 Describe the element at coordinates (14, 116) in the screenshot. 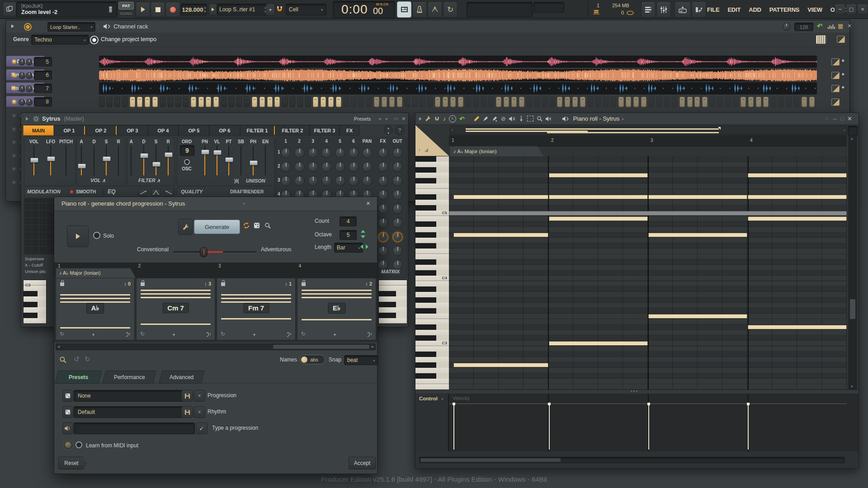

I see `hidden-channel-led` at that location.